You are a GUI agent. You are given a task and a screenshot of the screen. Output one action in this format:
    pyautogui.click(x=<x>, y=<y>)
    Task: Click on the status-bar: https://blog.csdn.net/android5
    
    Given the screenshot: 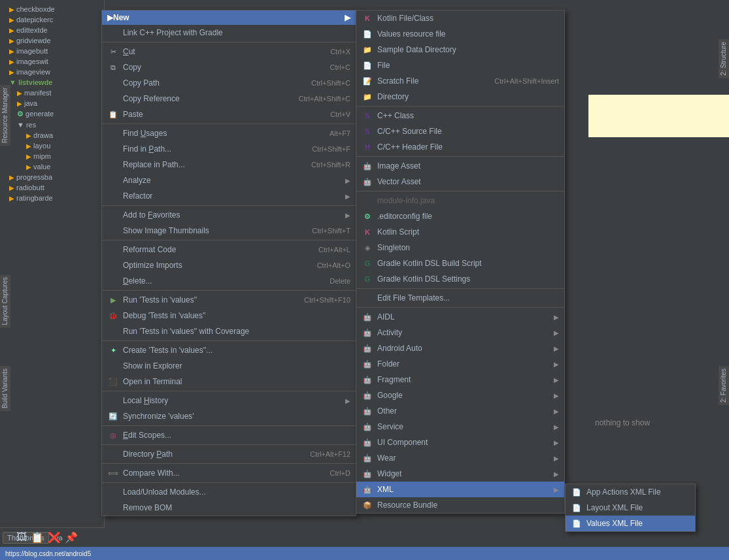 What is the action you would take?
    pyautogui.click(x=365, y=553)
    